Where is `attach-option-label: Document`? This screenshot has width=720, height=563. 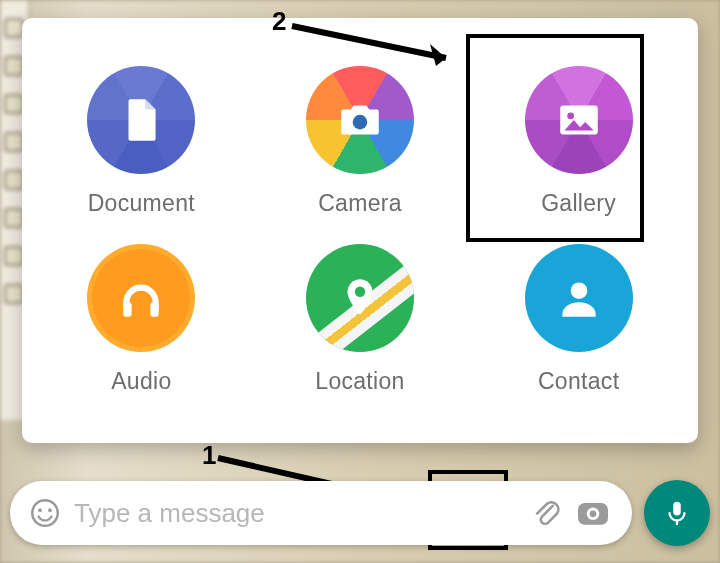
attach-option-label: Document is located at coordinates (142, 204).